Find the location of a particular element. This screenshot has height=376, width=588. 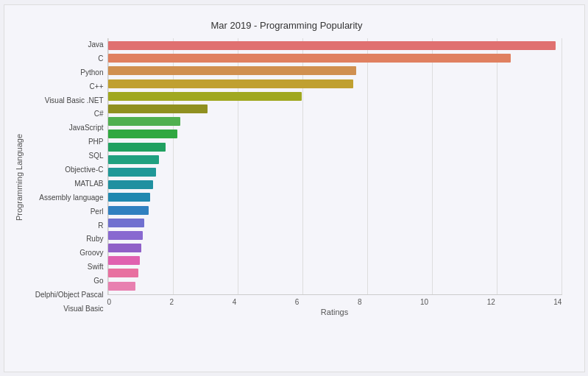

y-label: R is located at coordinates (65, 225).